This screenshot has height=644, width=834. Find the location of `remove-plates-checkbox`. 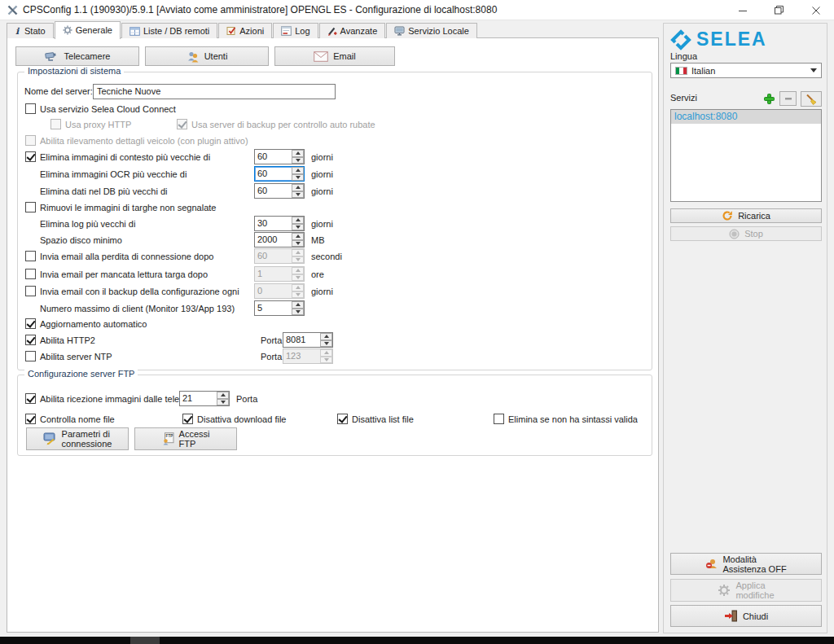

remove-plates-checkbox is located at coordinates (31, 207).